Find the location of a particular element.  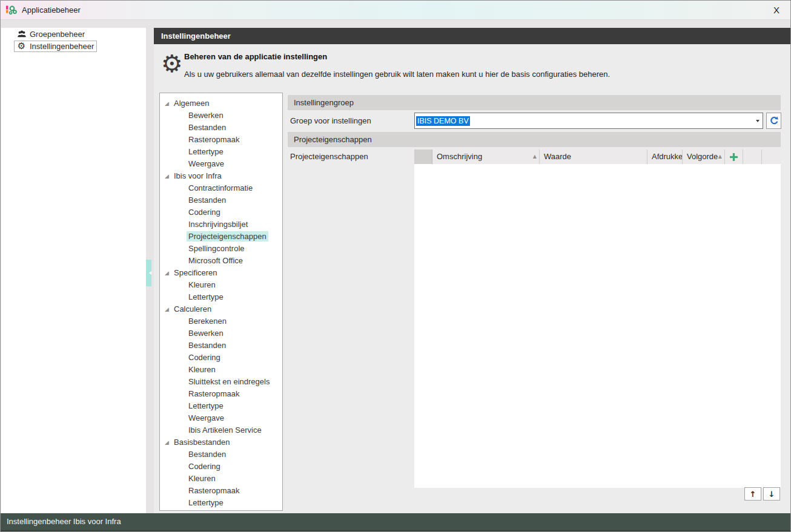

column-header-waarde: Waarde is located at coordinates (594, 157).